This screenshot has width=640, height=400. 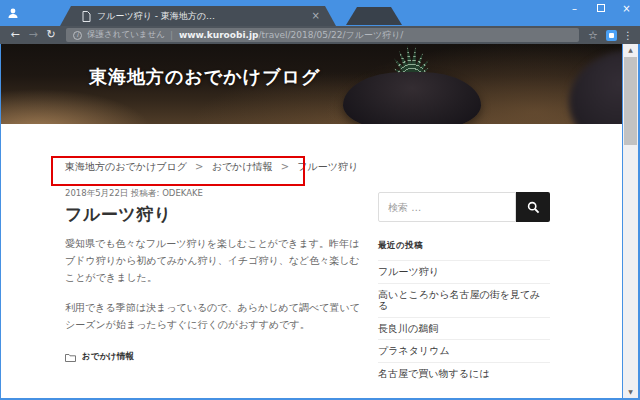 I want to click on tab-strip: フルーツ狩り - 東海地方の… × – ×, so click(x=320, y=13).